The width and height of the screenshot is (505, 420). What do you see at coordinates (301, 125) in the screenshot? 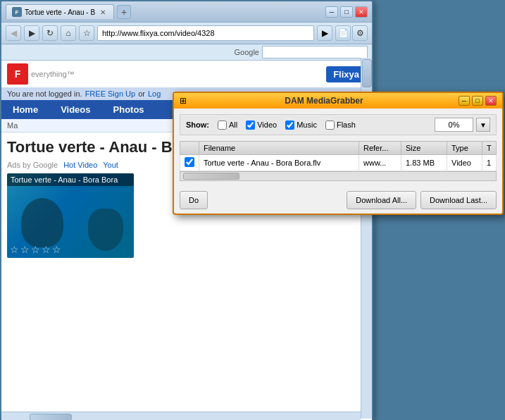
I see `filter-music: Music` at bounding box center [301, 125].